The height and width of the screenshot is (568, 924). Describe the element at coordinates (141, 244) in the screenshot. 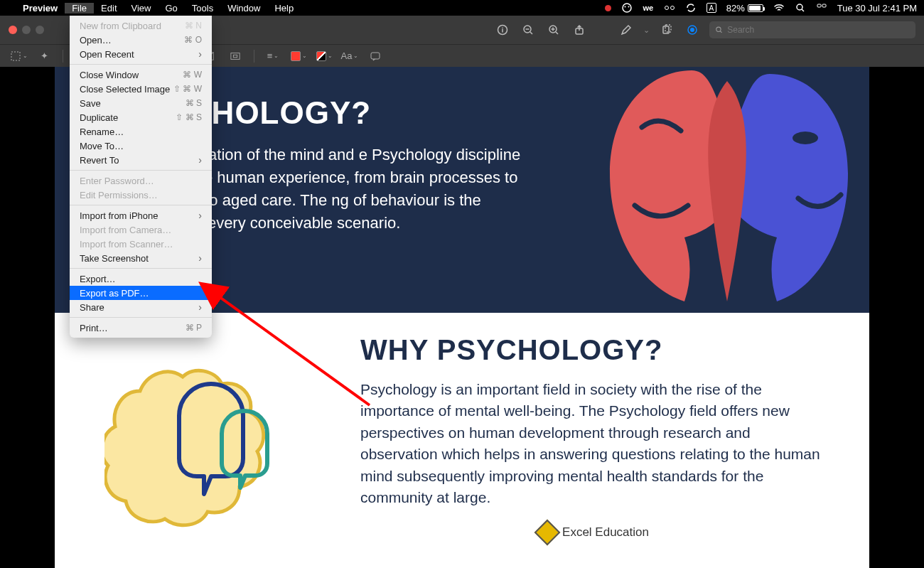

I see `menu-item-import-from-scanner: Import from Scanner…` at that location.